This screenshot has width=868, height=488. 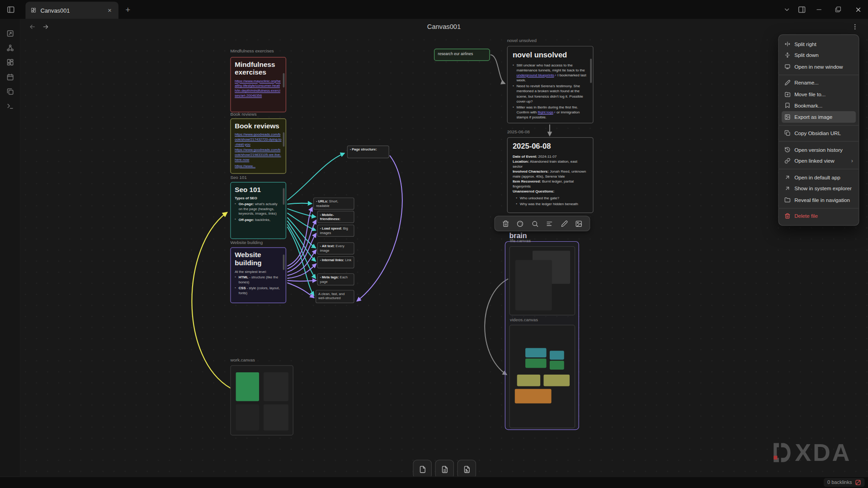 What do you see at coordinates (10, 47) in the screenshot?
I see `graph-icon` at bounding box center [10, 47].